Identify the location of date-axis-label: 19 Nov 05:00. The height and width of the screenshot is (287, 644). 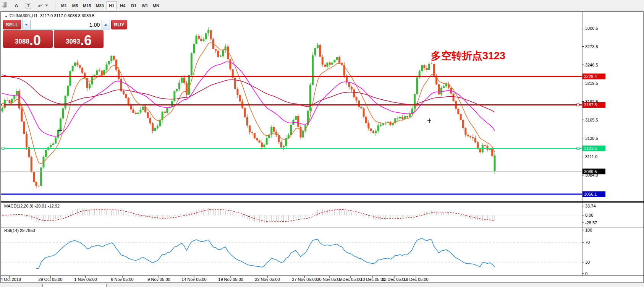
(231, 279).